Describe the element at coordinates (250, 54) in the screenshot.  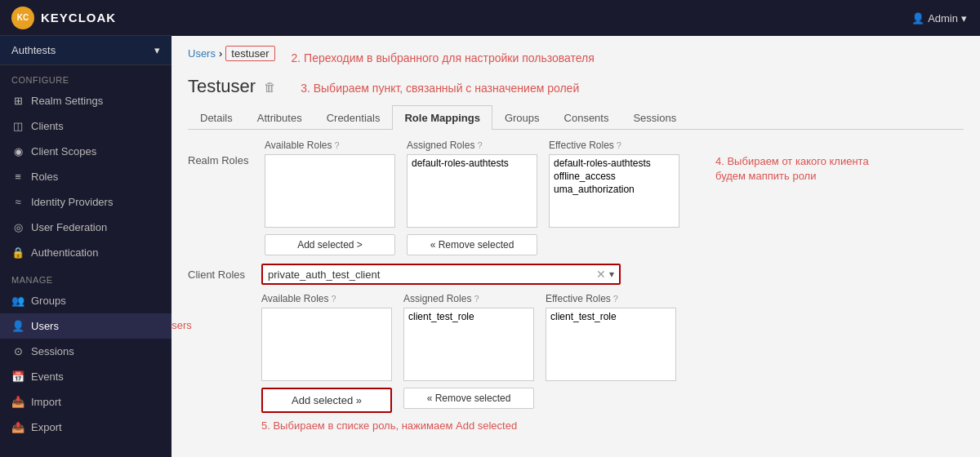
I see `breadcrumb-current: testuser` at that location.